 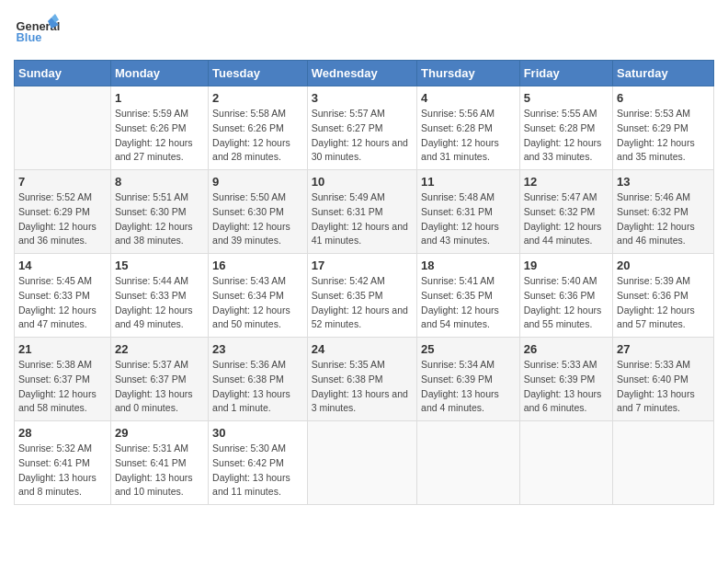 I want to click on day-number: 17, so click(x=362, y=265).